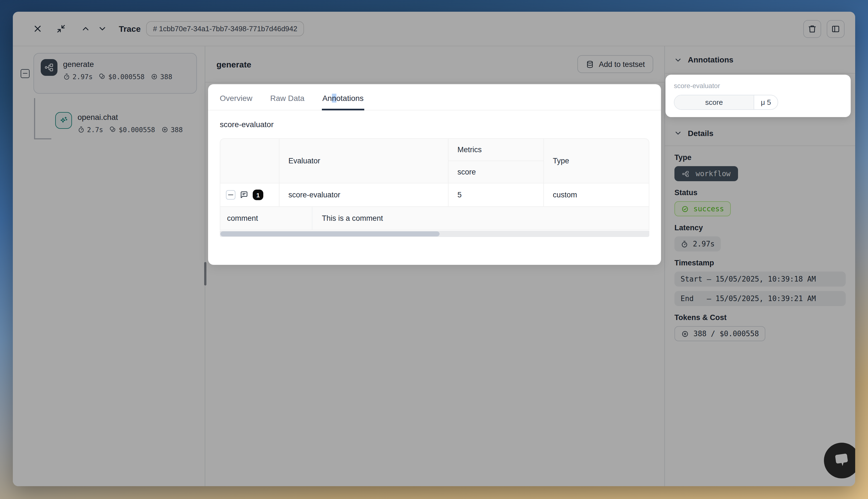 This screenshot has width=868, height=499. What do you see at coordinates (496, 172) in the screenshot?
I see `header-metric-score: score` at bounding box center [496, 172].